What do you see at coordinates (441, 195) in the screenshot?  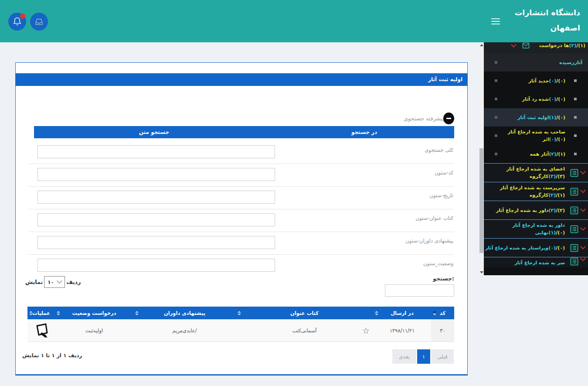 I see `search-field-label: ستون-تاریخ` at bounding box center [441, 195].